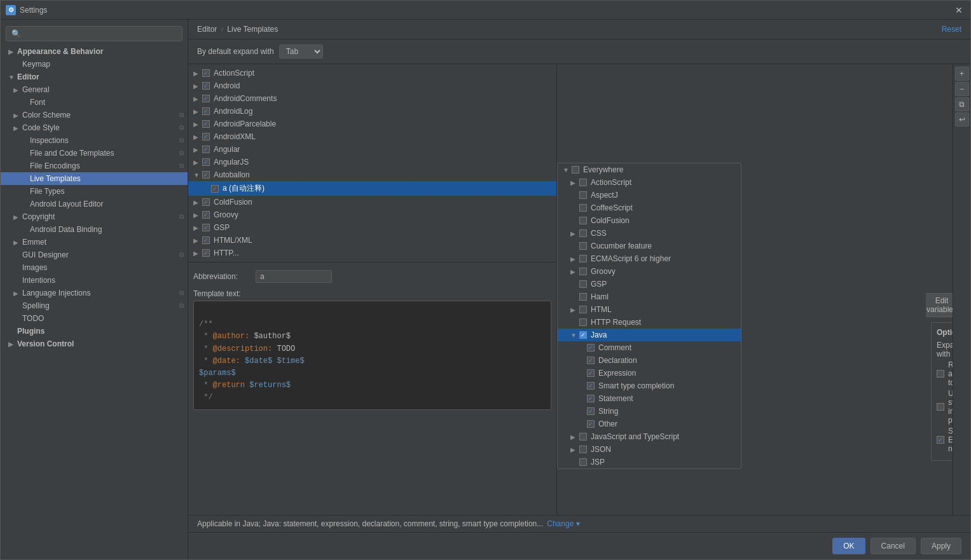 The image size is (971, 560). I want to click on sidebar-item-keymap: Keymap, so click(94, 64).